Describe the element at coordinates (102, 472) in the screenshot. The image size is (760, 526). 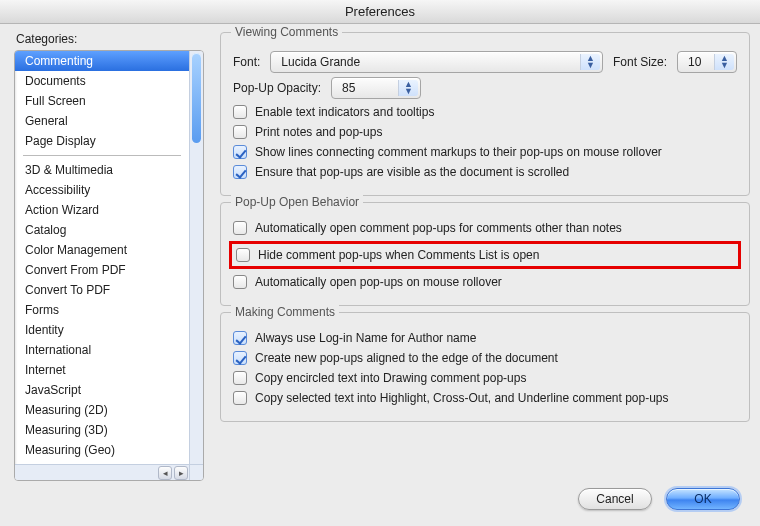
I see `horizontal-scrollbar: ◂ ▸` at that location.